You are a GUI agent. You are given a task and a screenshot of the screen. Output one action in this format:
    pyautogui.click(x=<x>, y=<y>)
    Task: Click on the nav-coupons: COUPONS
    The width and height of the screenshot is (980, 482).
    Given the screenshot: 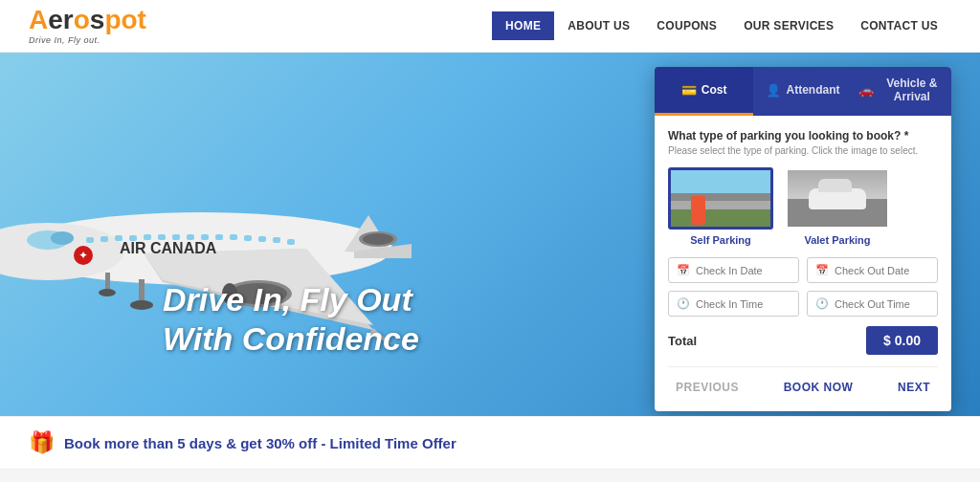 What is the action you would take?
    pyautogui.click(x=687, y=26)
    